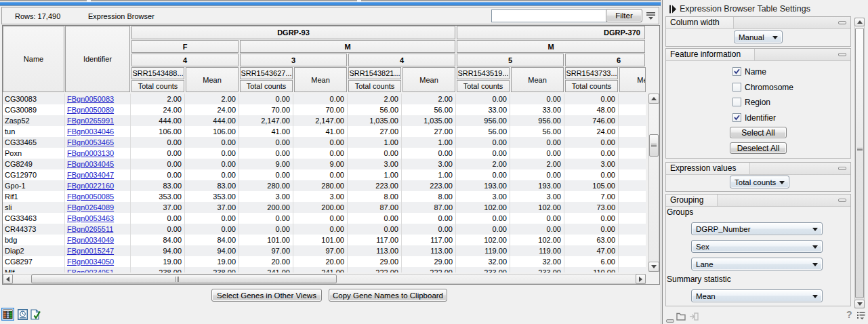  Describe the element at coordinates (184, 279) in the screenshot. I see `table-hscrollbar-thumb` at that location.